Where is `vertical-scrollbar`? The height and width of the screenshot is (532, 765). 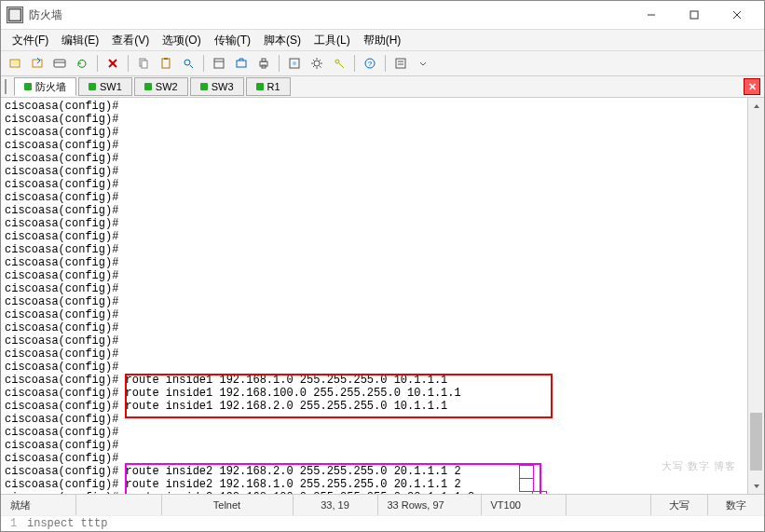 vertical-scrollbar is located at coordinates (756, 296).